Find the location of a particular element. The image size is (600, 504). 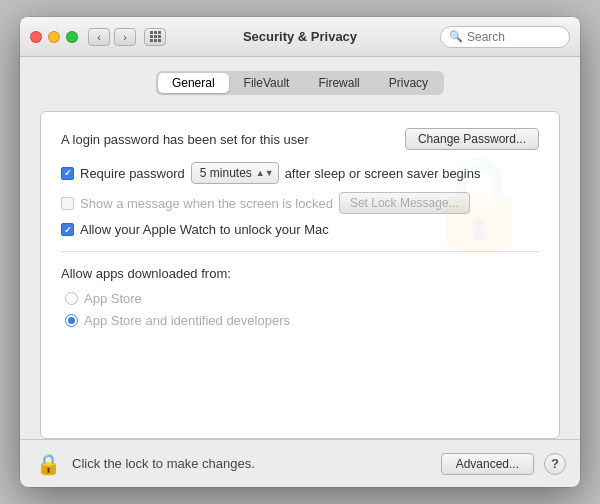

search-input is located at coordinates (514, 37).